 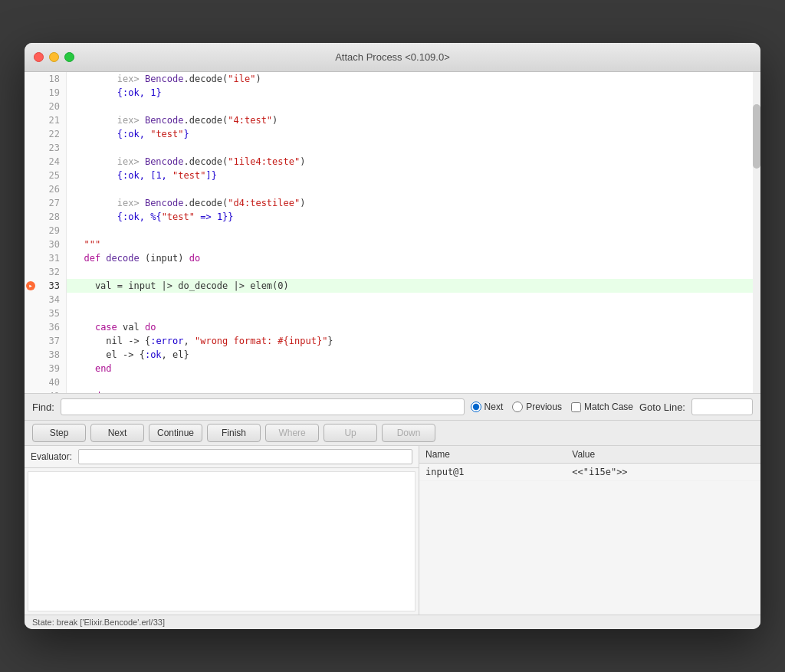 I want to click on down-button: Down, so click(x=409, y=433).